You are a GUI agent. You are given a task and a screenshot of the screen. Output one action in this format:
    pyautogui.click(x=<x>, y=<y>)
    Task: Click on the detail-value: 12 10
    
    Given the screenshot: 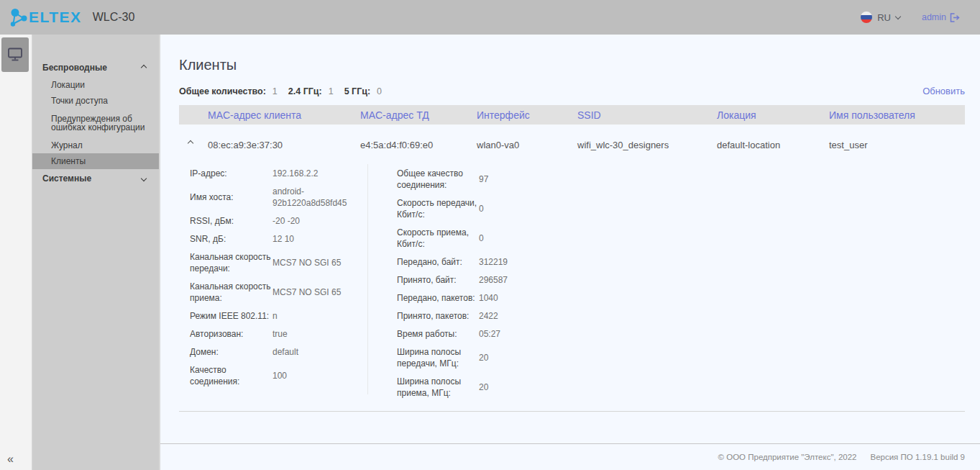 What is the action you would take?
    pyautogui.click(x=319, y=239)
    